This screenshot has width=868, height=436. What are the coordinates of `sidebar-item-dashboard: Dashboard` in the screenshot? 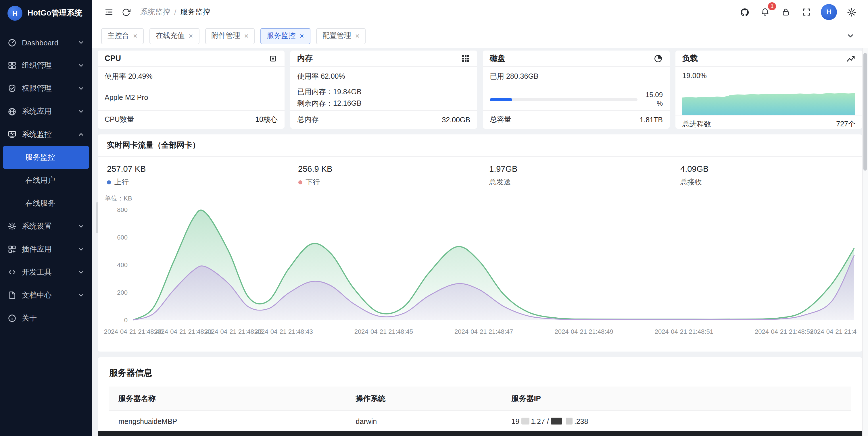 It's located at (46, 42).